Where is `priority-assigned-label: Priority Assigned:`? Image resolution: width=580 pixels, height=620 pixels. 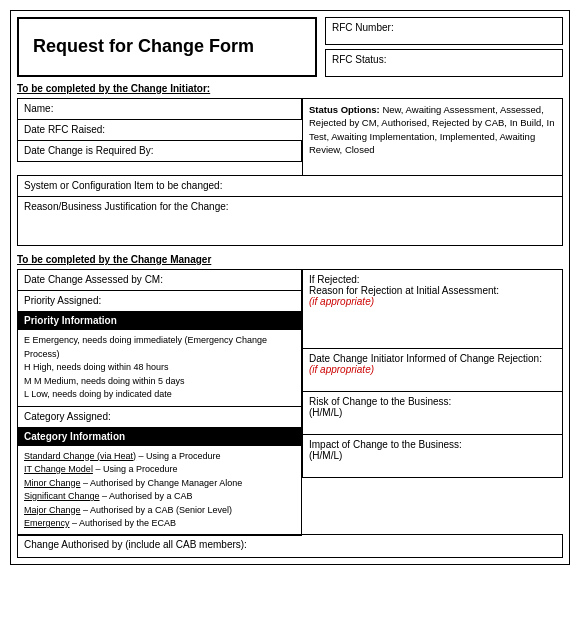 priority-assigned-label: Priority Assigned: is located at coordinates (62, 300).